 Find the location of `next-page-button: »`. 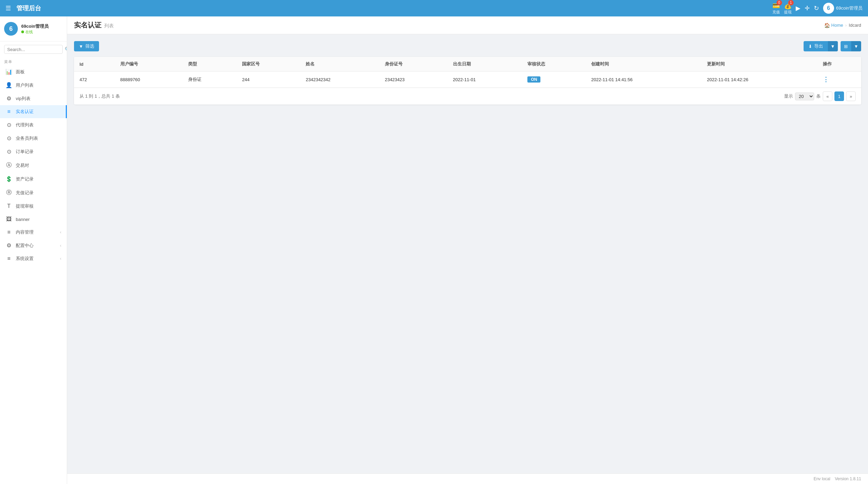

next-page-button: » is located at coordinates (851, 96).